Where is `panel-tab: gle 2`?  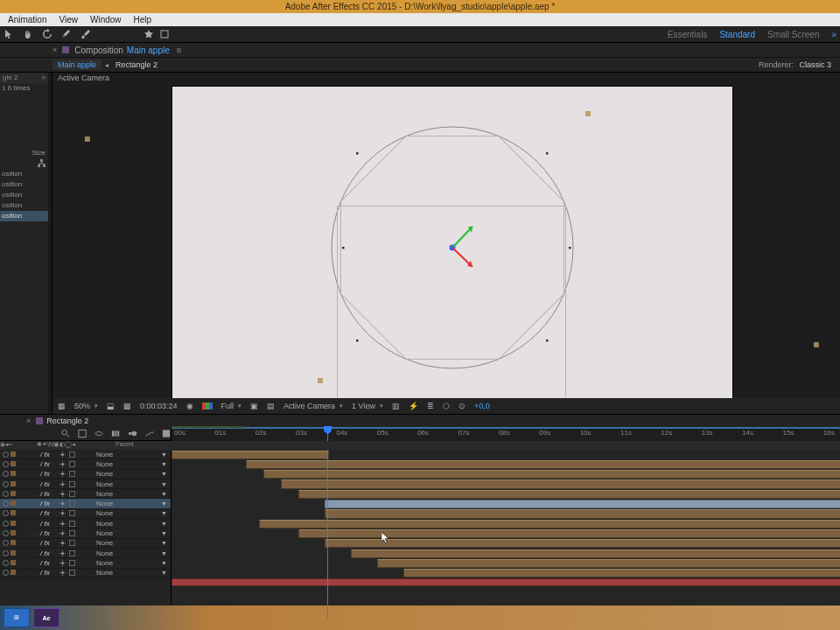
panel-tab: gle 2 is located at coordinates (10, 78).